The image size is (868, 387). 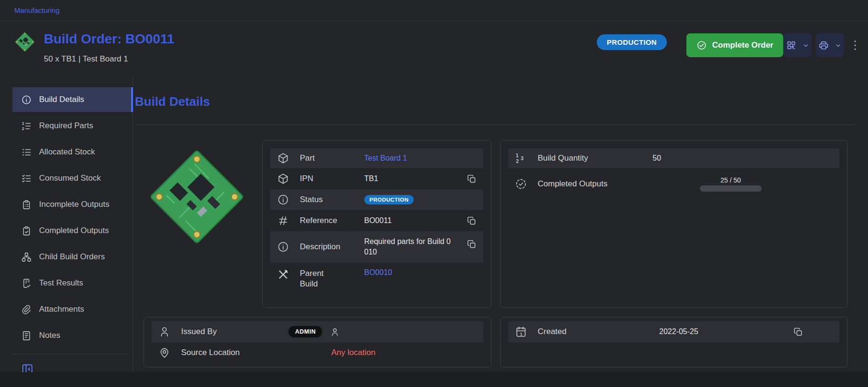 What do you see at coordinates (197, 197) in the screenshot?
I see `part-image` at bounding box center [197, 197].